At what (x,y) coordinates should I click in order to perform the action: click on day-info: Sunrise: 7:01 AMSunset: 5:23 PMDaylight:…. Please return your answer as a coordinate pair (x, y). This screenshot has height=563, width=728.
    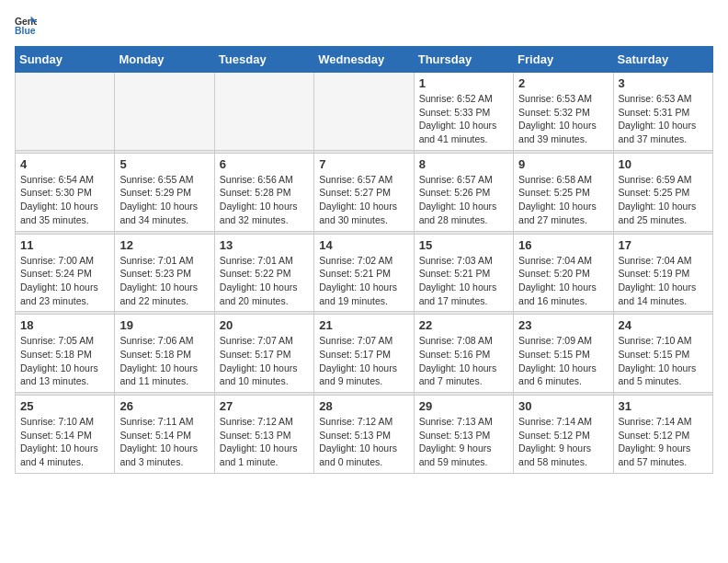
    Looking at the image, I should click on (164, 282).